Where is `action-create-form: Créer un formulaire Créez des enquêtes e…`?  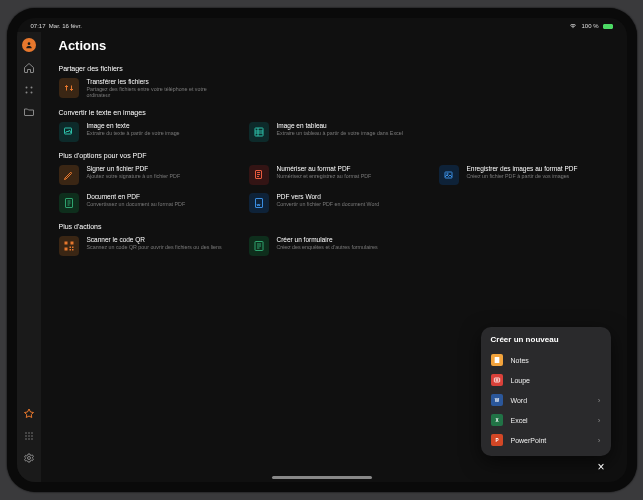 action-create-form: Créer un formulaire Créez des enquêtes e… is located at coordinates (334, 246).